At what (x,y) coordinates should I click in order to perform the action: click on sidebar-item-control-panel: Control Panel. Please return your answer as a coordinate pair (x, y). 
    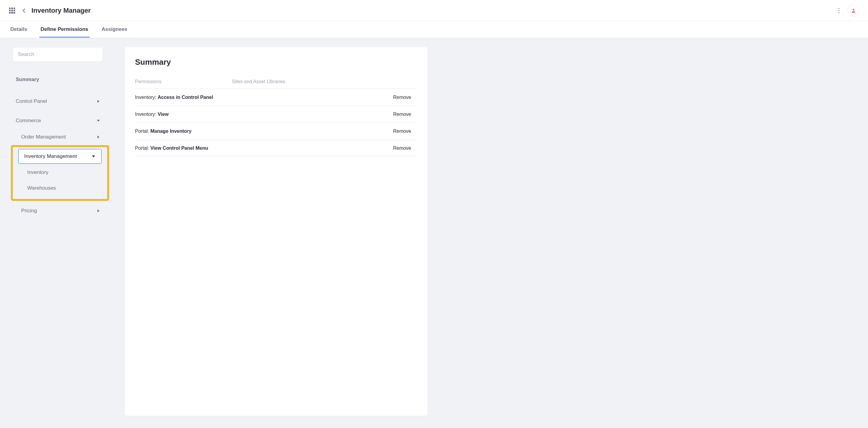
    Looking at the image, I should click on (58, 101).